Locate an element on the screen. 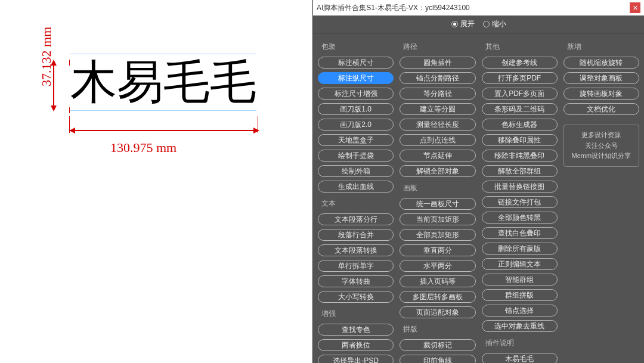 The height and width of the screenshot is (363, 644). section-title: 拼版 is located at coordinates (439, 329).